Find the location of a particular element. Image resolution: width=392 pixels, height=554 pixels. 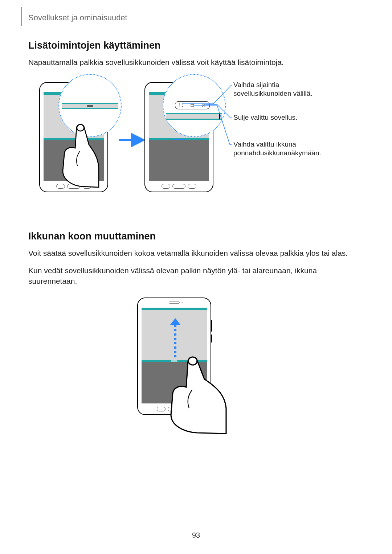

section1-heading: Lisätoimintojen käyttäminen is located at coordinates (194, 46).